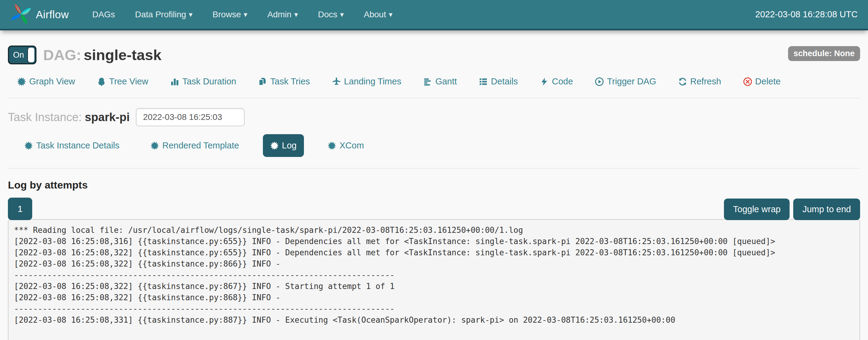 This screenshot has width=868, height=340. What do you see at coordinates (439, 81) in the screenshot?
I see `dag-view-links: Graph View Tree View Task Duration` at bounding box center [439, 81].